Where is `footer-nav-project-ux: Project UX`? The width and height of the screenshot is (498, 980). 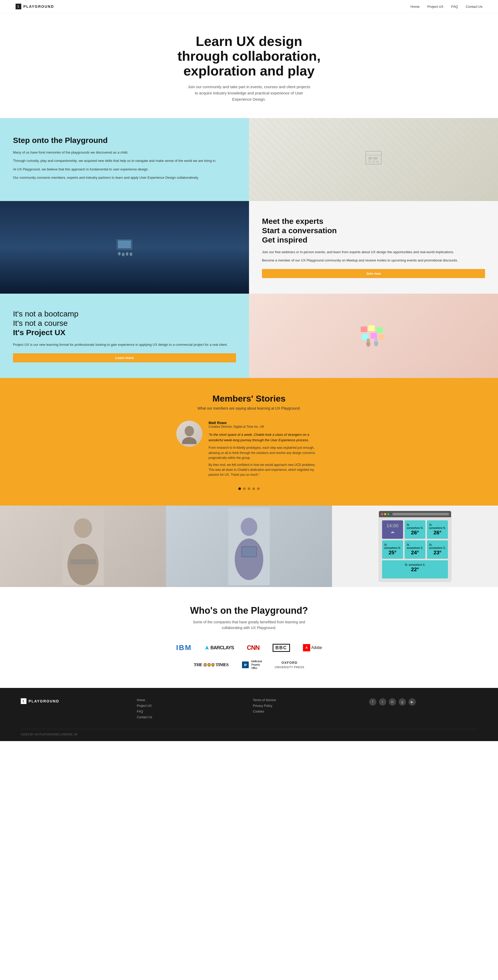
footer-nav-project-ux: Project UX is located at coordinates (145, 706).